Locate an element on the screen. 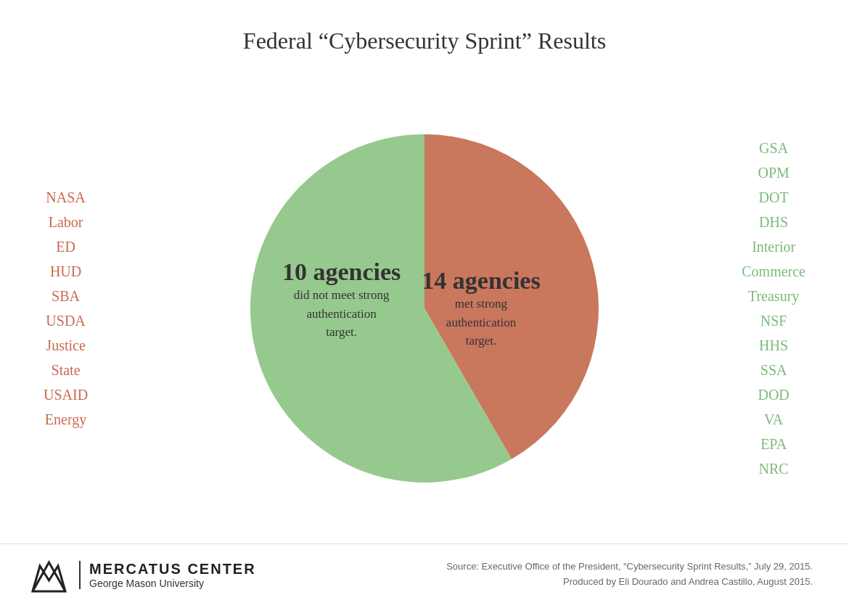  footer: MERCATUS CENTER George Mason University … is located at coordinates (424, 580).